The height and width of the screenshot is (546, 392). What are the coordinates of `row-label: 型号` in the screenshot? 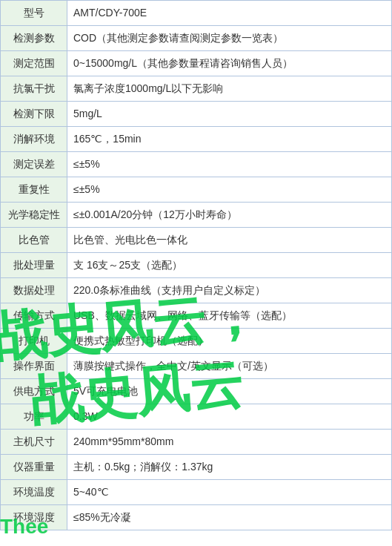 It's located at (34, 13).